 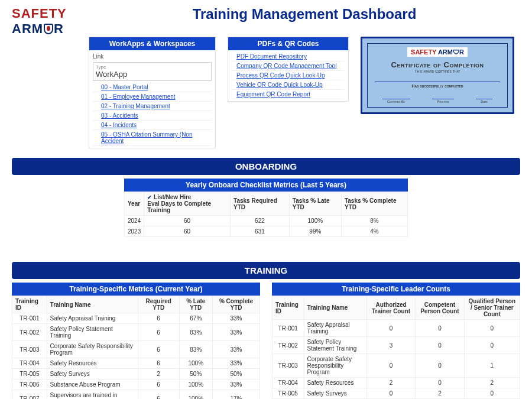 What do you see at coordinates (266, 271) in the screenshot?
I see `training-section: TRAINING` at bounding box center [266, 271].